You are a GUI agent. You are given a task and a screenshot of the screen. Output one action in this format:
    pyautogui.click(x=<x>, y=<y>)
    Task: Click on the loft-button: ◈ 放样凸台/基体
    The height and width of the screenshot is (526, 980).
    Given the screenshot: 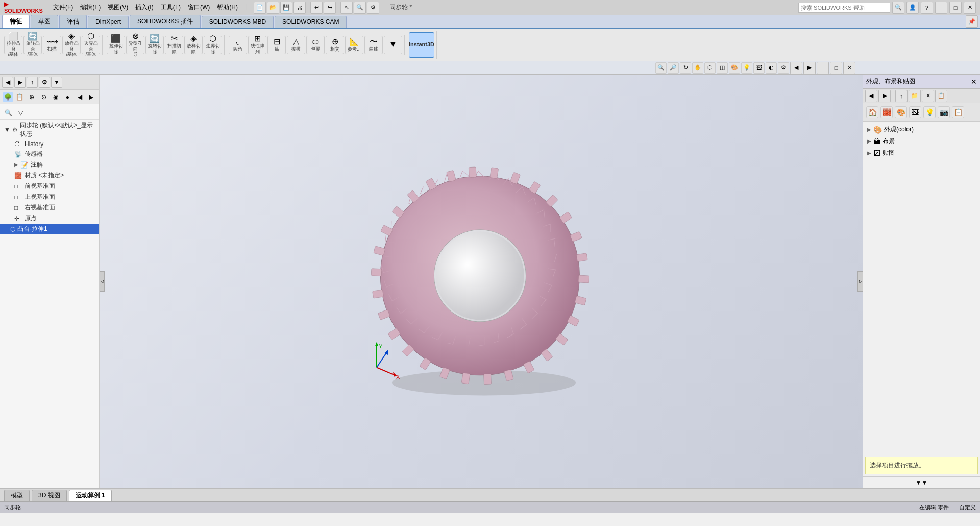 What is the action you would take?
    pyautogui.click(x=71, y=45)
    